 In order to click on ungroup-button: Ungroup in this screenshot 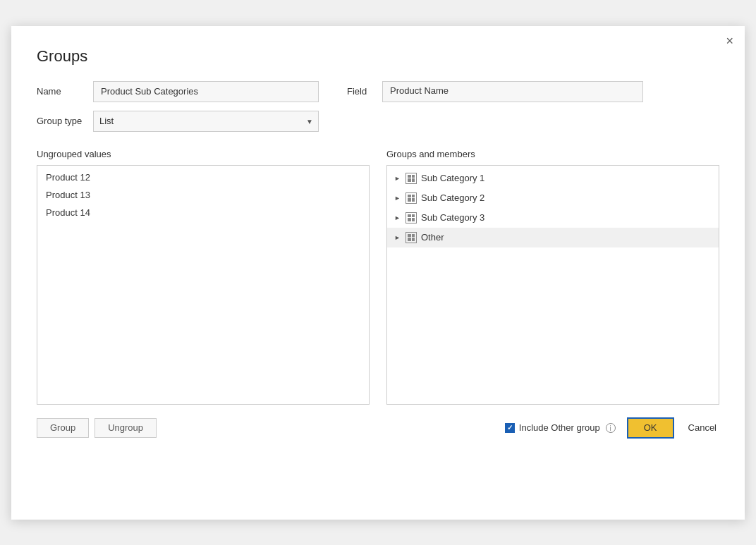, I will do `click(126, 428)`.